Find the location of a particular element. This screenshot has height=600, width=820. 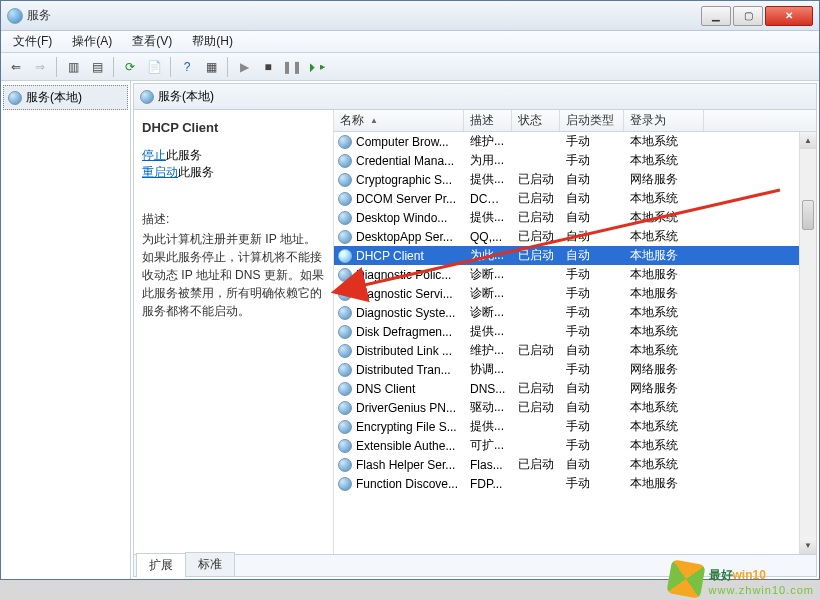

table-row: Flash Helper Ser...Flas...已启动自动本地系统 is located at coordinates (575, 464).